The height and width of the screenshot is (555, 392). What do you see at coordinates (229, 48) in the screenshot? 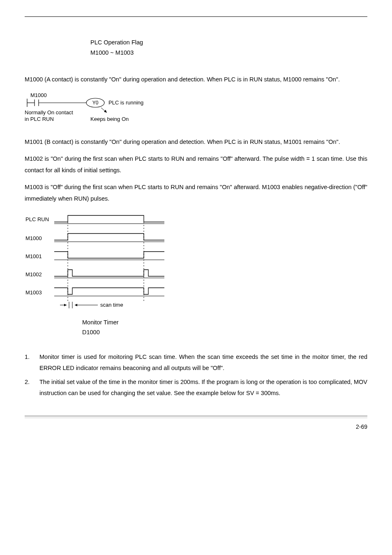
I see `plc-op-flag-heading: PLC Operation Flag M1000 ~ M1003` at bounding box center [229, 48].